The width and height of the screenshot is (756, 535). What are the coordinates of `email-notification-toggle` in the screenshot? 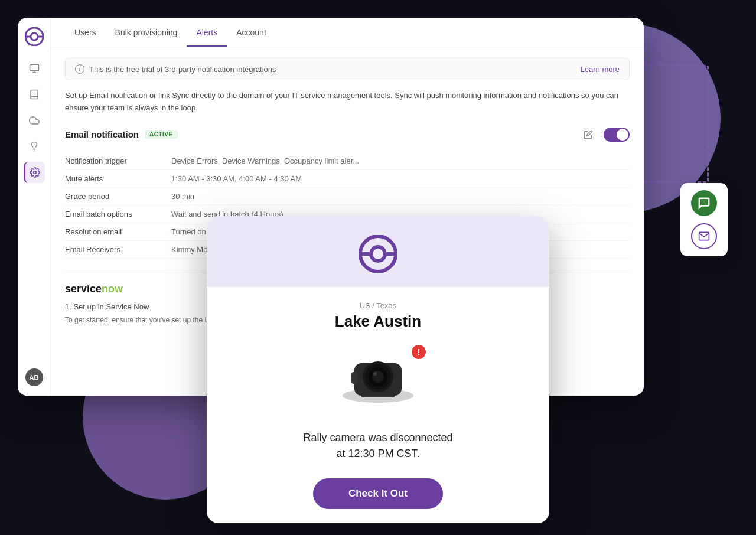 It's located at (617, 135).